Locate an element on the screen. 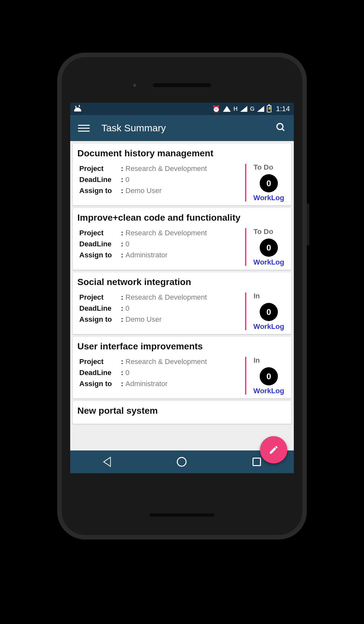 This screenshot has width=364, height=624. nav-bar is located at coordinates (182, 462).